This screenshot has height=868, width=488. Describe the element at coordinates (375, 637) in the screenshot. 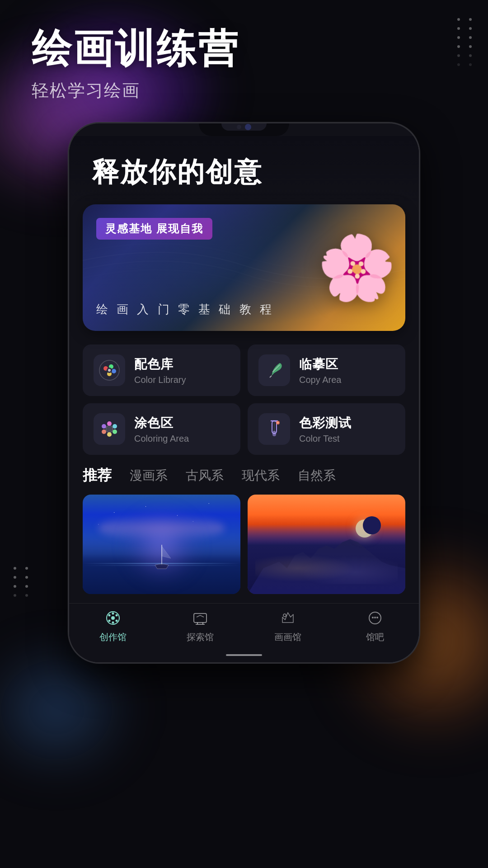

I see `forum-nav-label: 馆吧` at that location.